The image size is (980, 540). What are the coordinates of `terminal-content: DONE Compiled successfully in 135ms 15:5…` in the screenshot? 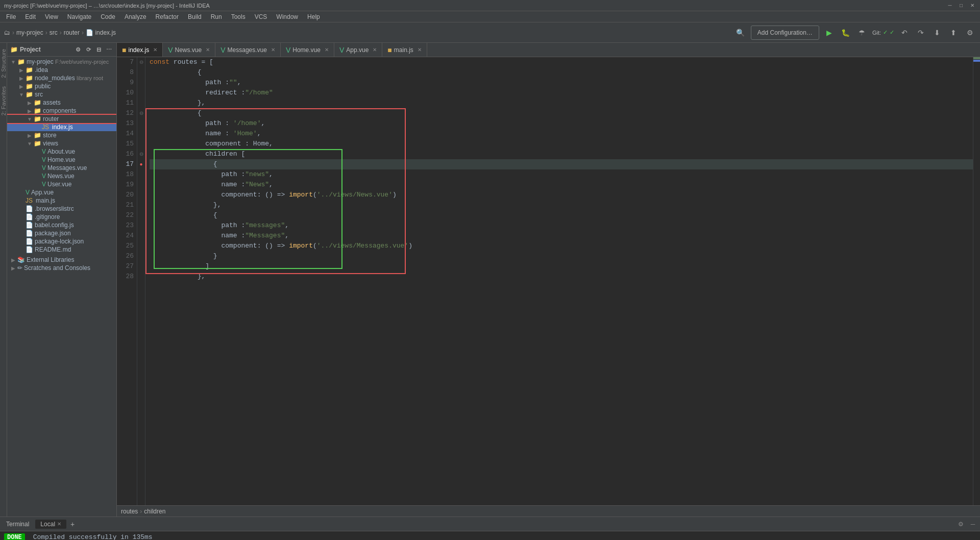 It's located at (490, 536).